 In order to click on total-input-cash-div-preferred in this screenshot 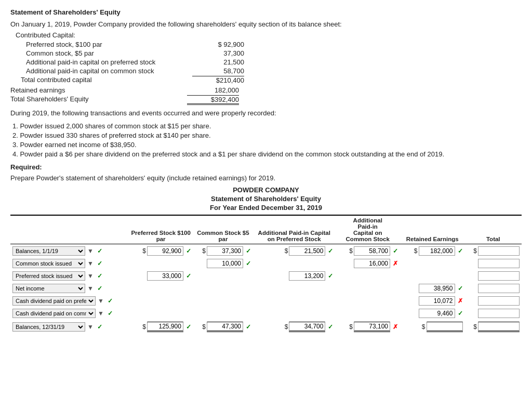, I will do `click(499, 301)`.